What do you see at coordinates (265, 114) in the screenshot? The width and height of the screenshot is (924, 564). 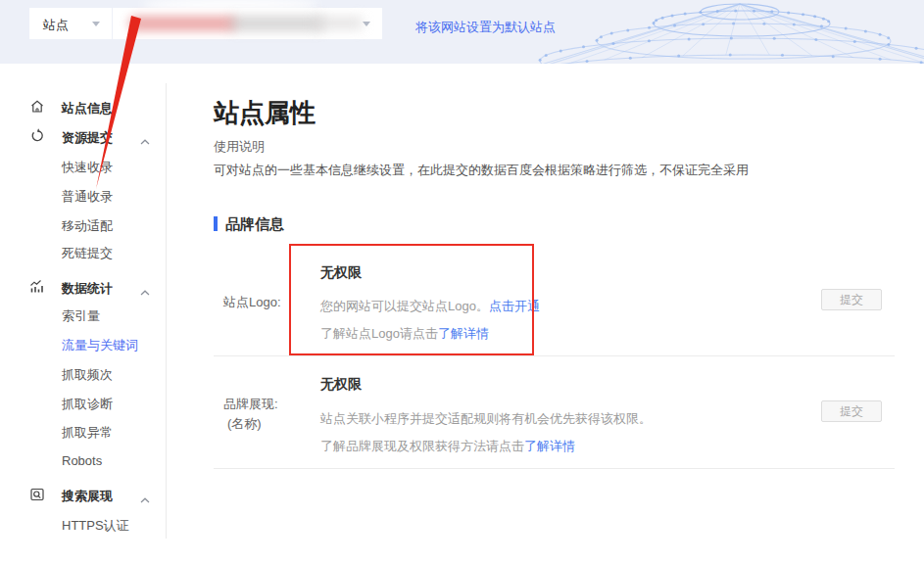 I see `page-title: 站点属性` at bounding box center [265, 114].